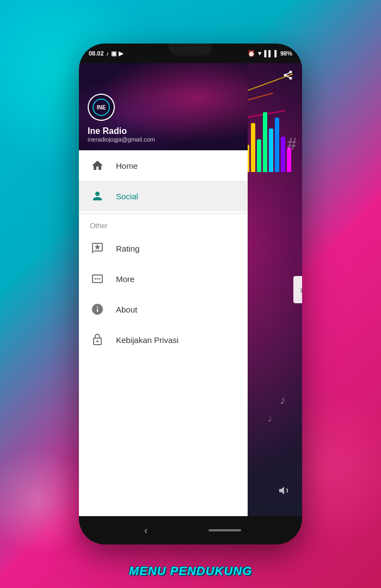 The height and width of the screenshot is (588, 381). I want to click on menu-item-social: Social, so click(163, 196).